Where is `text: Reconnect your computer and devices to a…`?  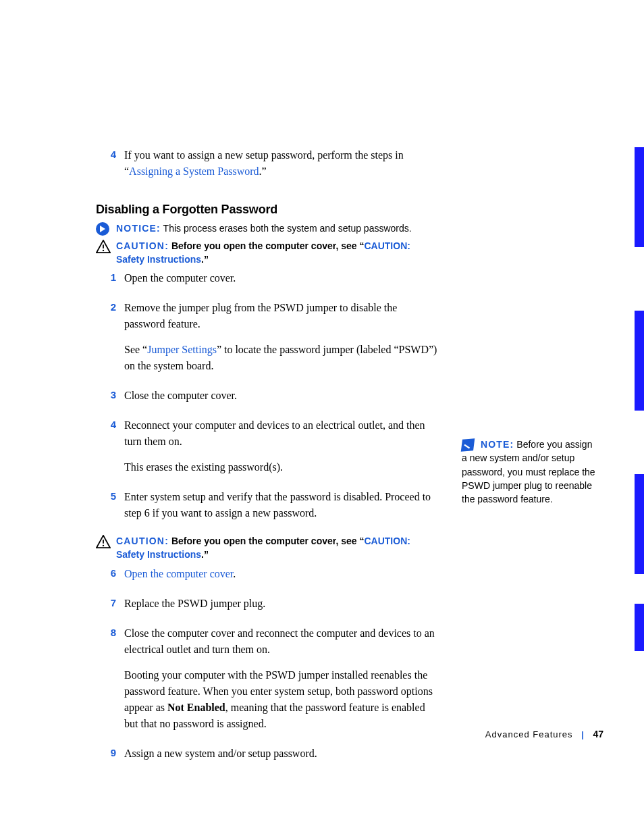 text: Reconnect your computer and devices to a… is located at coordinates (275, 434).